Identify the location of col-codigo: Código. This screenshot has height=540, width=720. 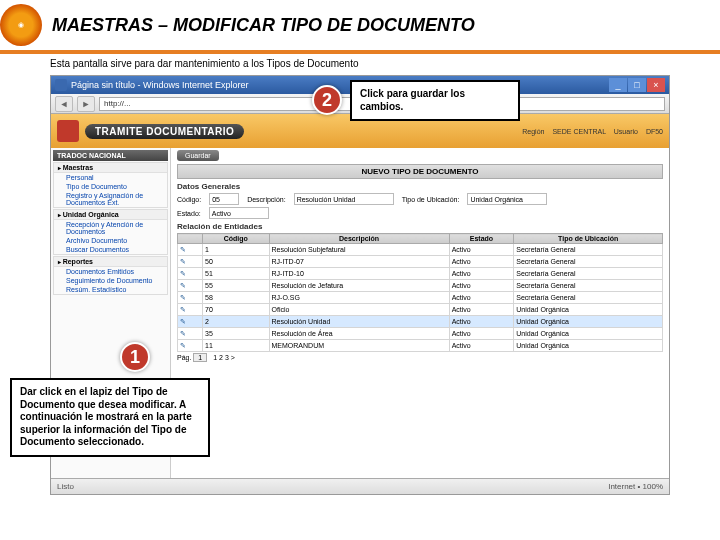
(236, 239).